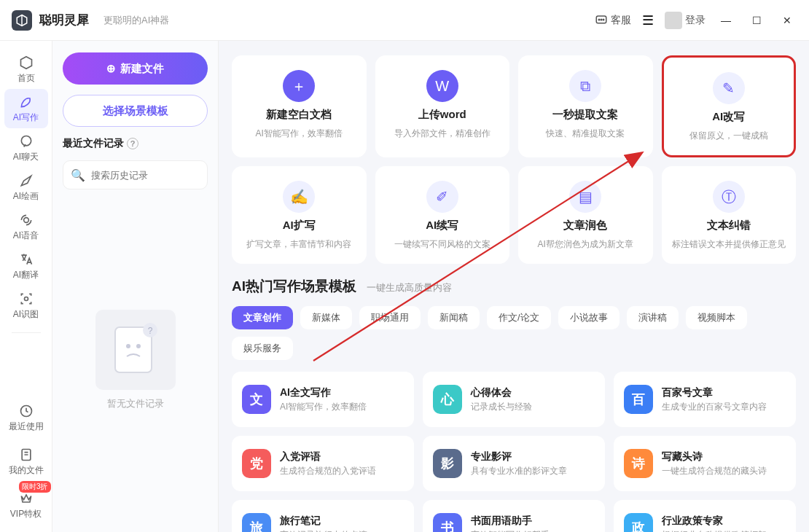 Image resolution: width=809 pixels, height=532 pixels. What do you see at coordinates (328, 457) in the screenshot?
I see `template-title: 入党评语` at bounding box center [328, 457].